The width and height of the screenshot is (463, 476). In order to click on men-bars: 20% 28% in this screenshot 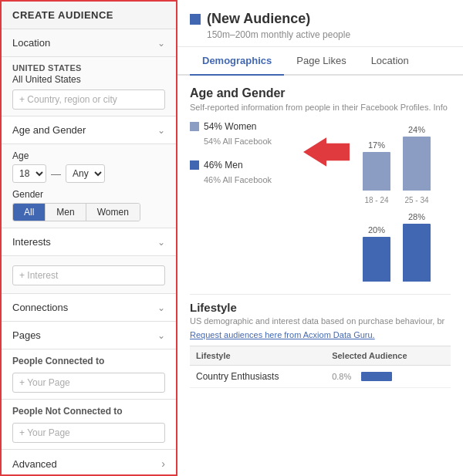, I will do `click(397, 247)`.